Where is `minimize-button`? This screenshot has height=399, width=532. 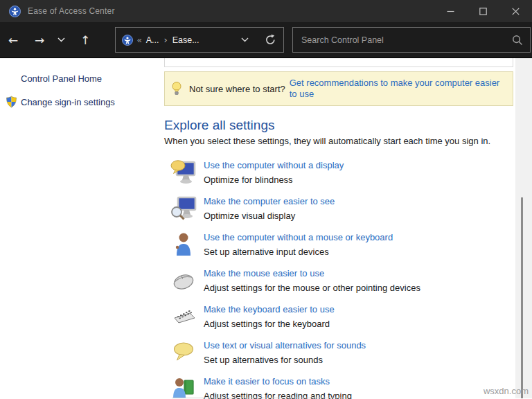 minimize-button is located at coordinates (450, 11).